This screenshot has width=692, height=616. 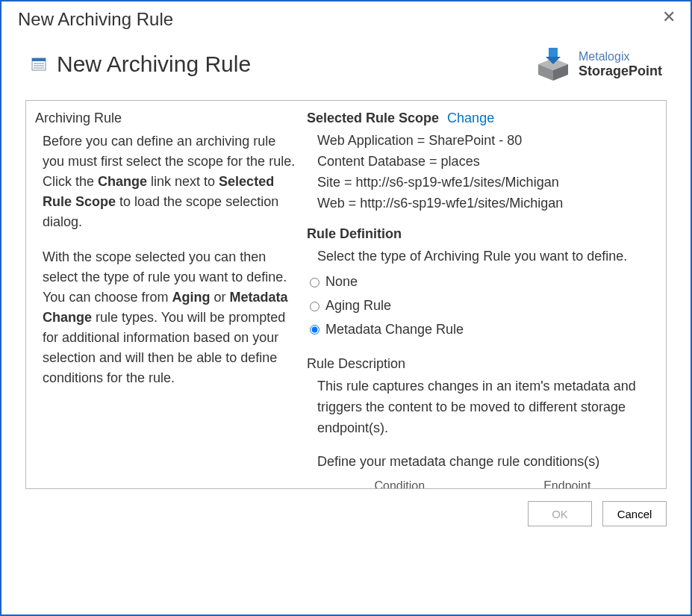 What do you see at coordinates (485, 204) in the screenshot?
I see `scope-web: Web = http://s6-sp19-wfe1/sites/Michigan` at bounding box center [485, 204].